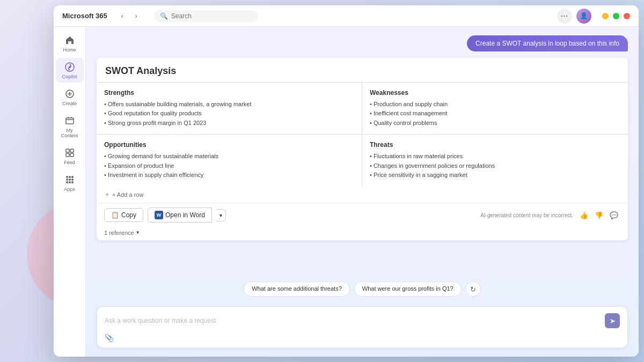 The height and width of the screenshot is (362, 644). What do you see at coordinates (160, 321) in the screenshot?
I see `input-placeholder: Ask a work question or make a request` at bounding box center [160, 321].